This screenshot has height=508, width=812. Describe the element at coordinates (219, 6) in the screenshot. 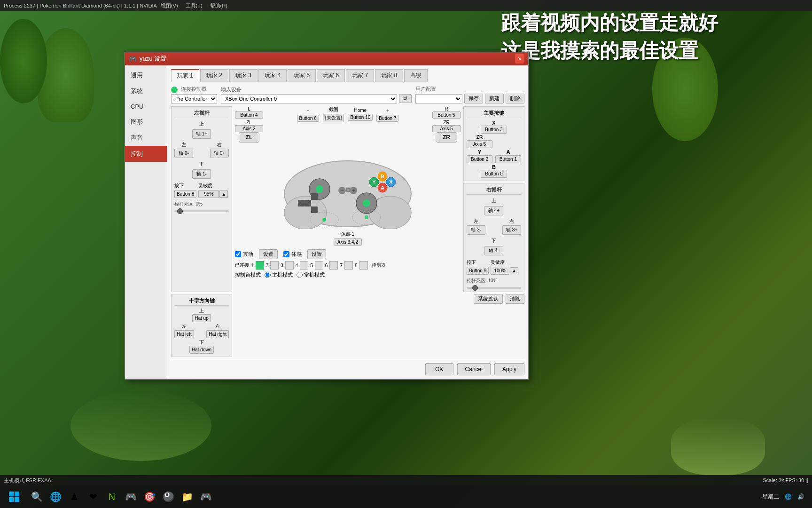

I see `menu-help: 帮助(H)` at that location.